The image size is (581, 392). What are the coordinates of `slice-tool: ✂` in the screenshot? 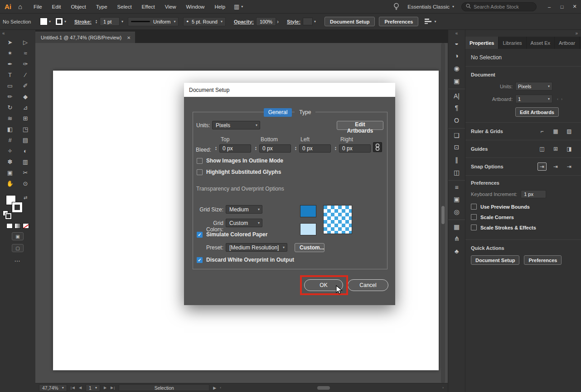 It's located at (25, 172).